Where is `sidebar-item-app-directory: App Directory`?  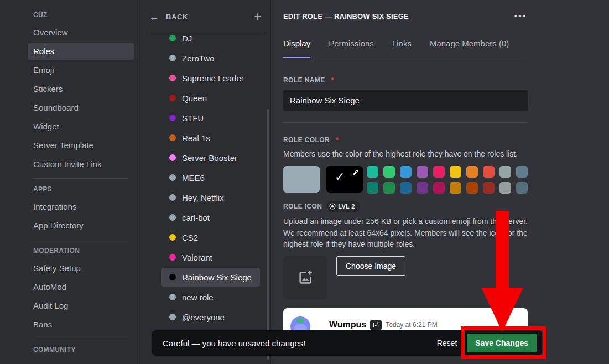
sidebar-item-app-directory: App Directory is located at coordinates (81, 226).